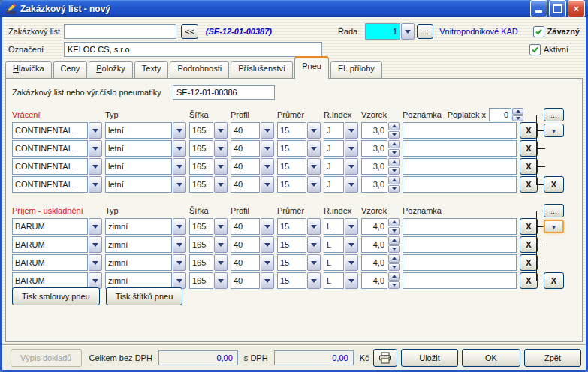 The width and height of the screenshot is (588, 372). I want to click on tab-ceny: Ceny, so click(71, 70).